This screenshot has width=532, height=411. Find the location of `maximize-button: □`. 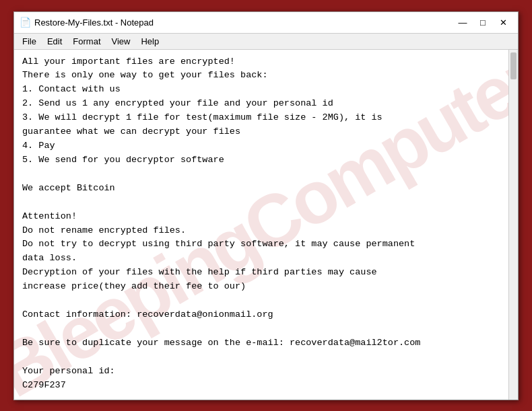

maximize-button: □ is located at coordinates (483, 22).